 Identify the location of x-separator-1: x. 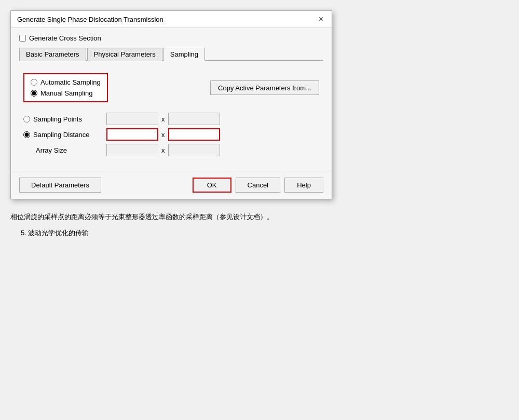
(163, 119).